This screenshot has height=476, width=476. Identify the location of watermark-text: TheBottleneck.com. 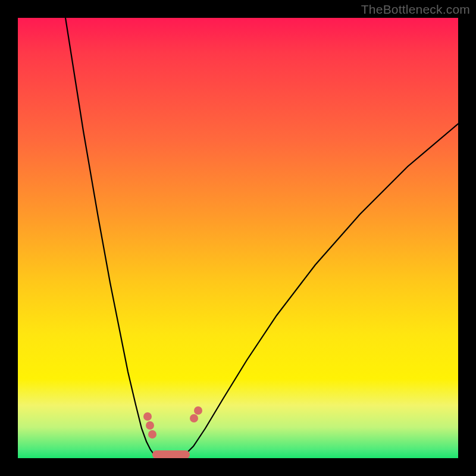
(415, 10).